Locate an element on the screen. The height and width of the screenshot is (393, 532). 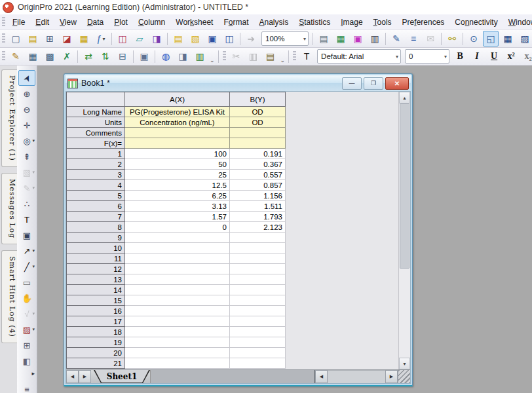
image-mode-icon: ▣ is located at coordinates (358, 39).